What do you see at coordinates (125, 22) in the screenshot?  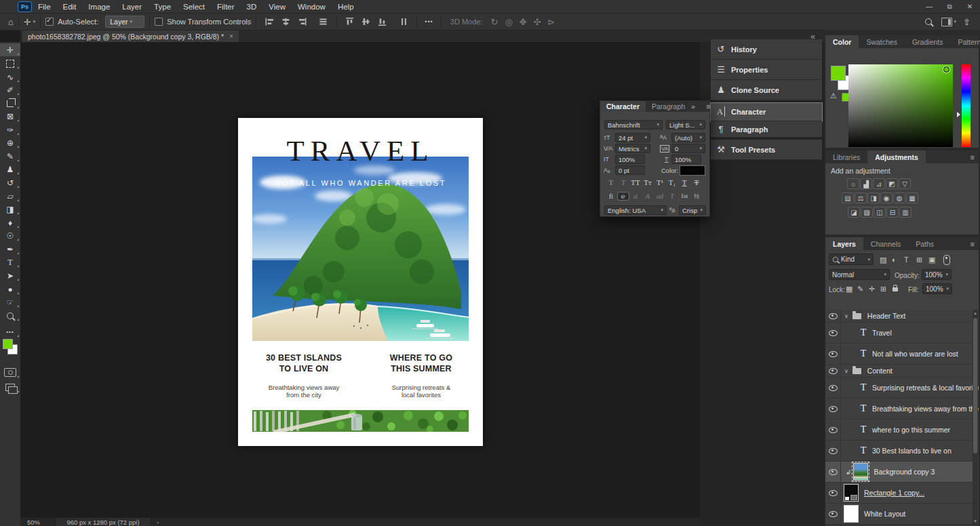 I see `auto-select-target-dropdown: Layer▾` at bounding box center [125, 22].